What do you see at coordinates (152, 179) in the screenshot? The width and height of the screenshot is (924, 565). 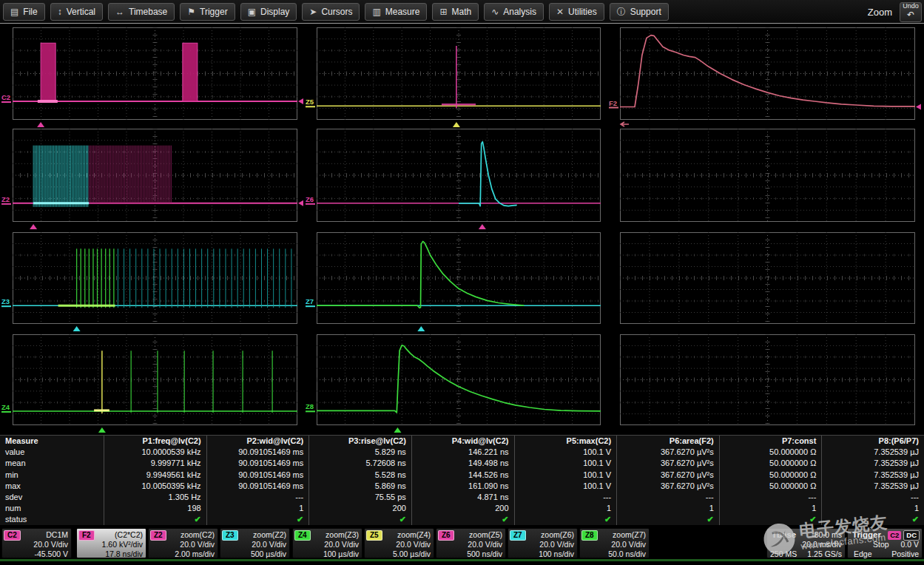 I see `panel-z2: Z2` at bounding box center [152, 179].